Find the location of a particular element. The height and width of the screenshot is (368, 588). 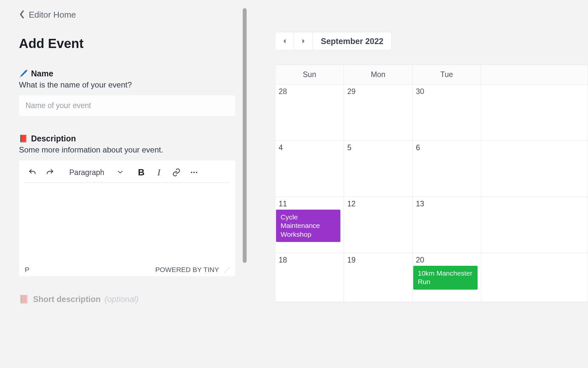

calendar-cell: 4 is located at coordinates (310, 168).